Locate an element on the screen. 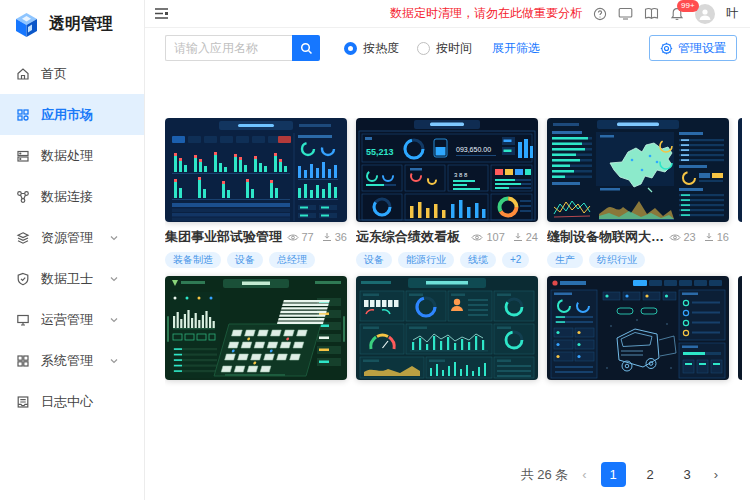  sidebar-item-system-management: 系统管理 is located at coordinates (72, 360).